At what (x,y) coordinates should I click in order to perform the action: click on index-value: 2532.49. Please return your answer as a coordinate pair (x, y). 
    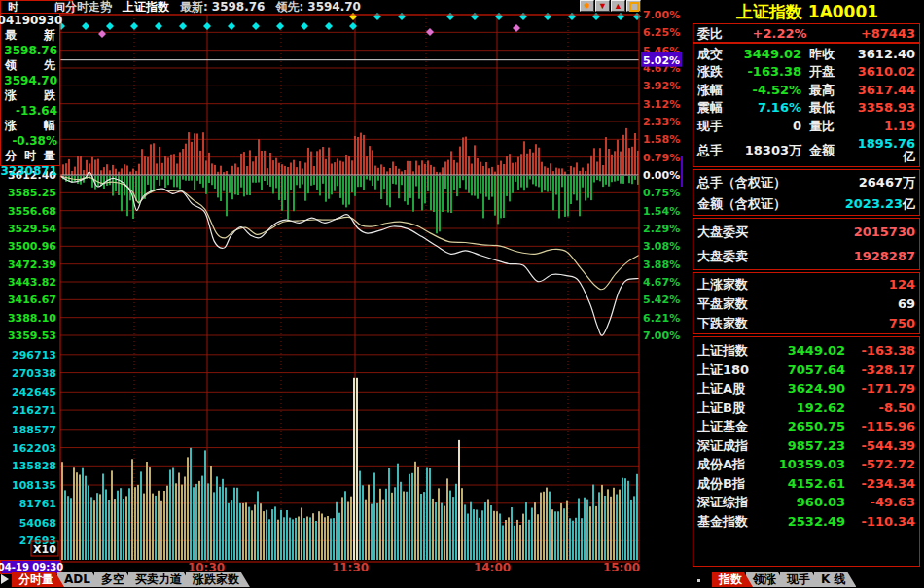
    Looking at the image, I should click on (811, 521).